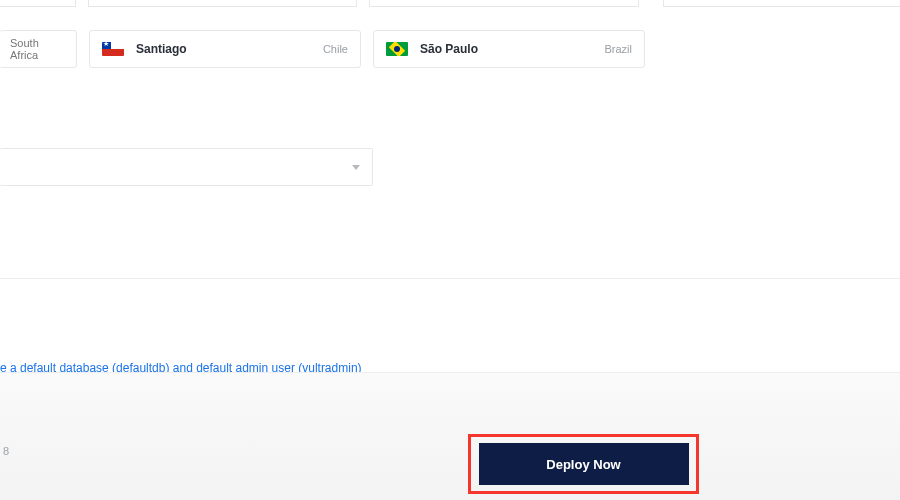  Describe the element at coordinates (584, 464) in the screenshot. I see `deploy-highlight-box: Deploy Now` at that location.